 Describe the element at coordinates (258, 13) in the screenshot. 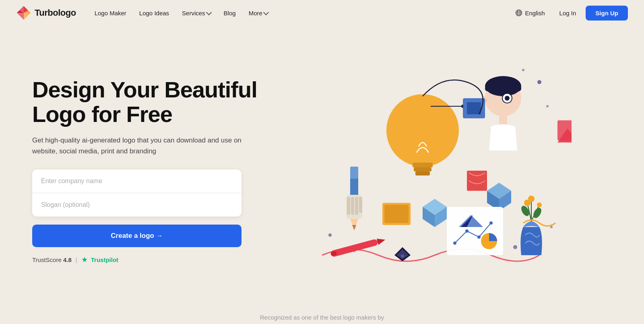

I see `nav-more: More` at that location.